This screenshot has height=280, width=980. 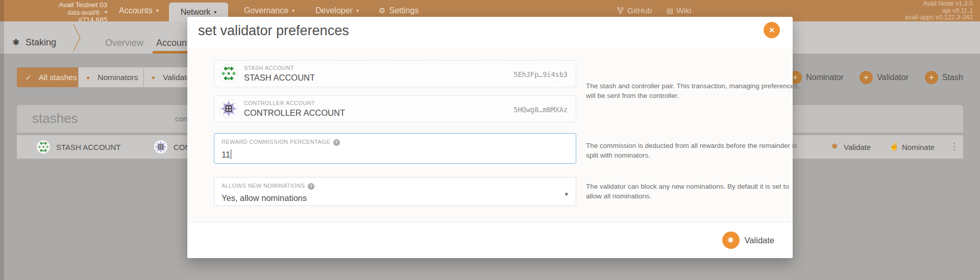 I want to click on chain-relay: data-avail/6 ▾, so click(x=54, y=13).